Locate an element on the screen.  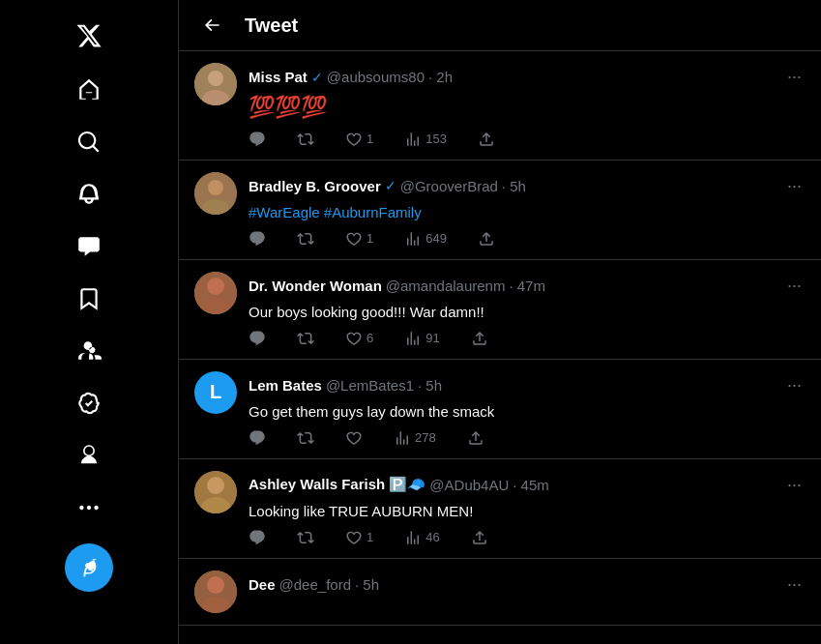
page-title: Tweet is located at coordinates (271, 25).